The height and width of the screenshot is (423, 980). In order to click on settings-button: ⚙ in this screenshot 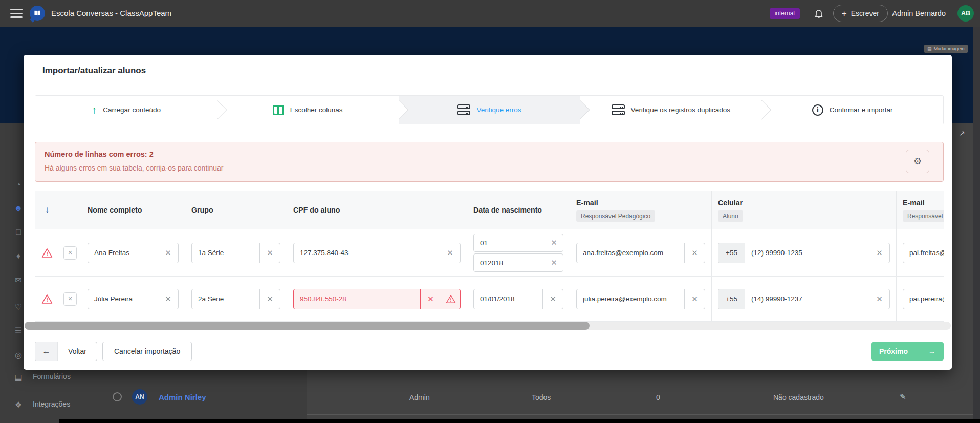, I will do `click(918, 161)`.